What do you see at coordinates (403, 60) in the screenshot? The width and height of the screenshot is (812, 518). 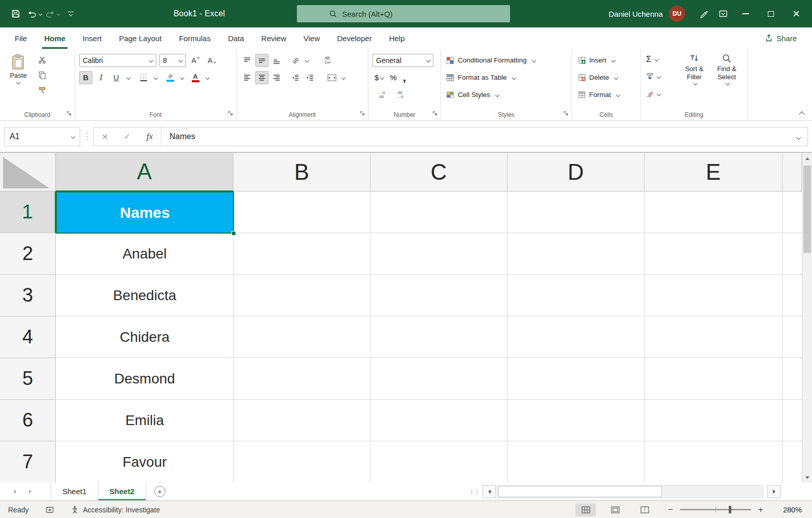 I see `number-format-combobox: General` at bounding box center [403, 60].